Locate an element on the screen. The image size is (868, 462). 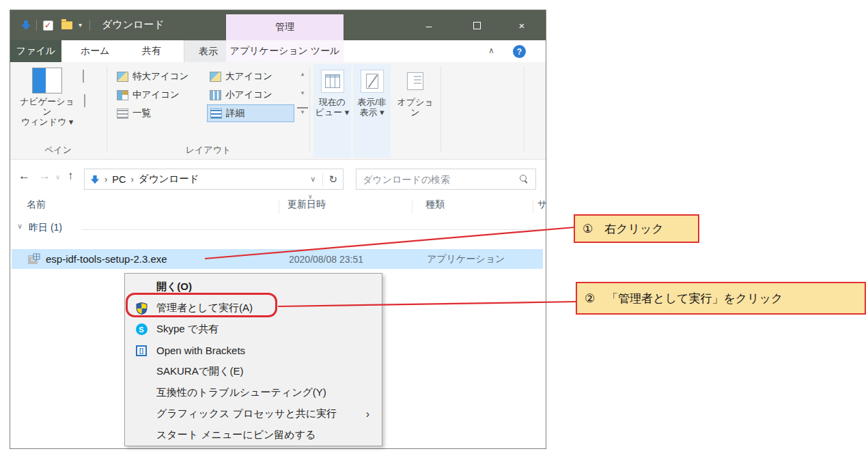
address-dropdown-icon: ∨ is located at coordinates (313, 179).